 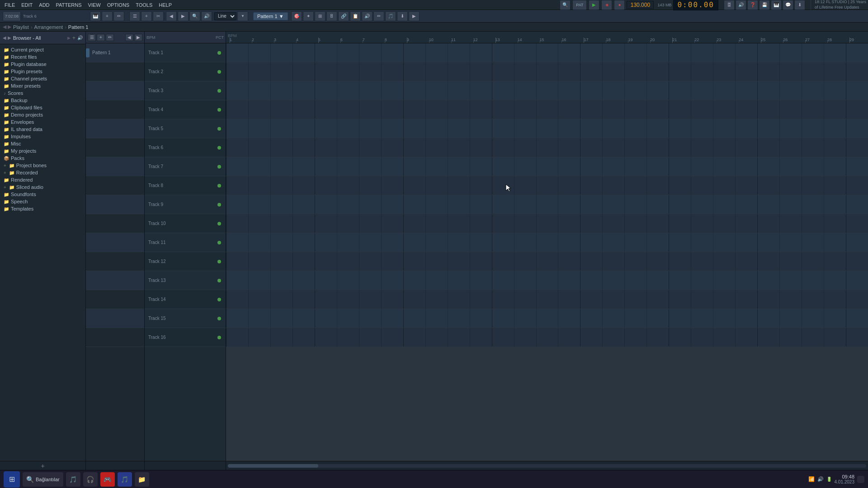 What do you see at coordinates (391, 16) in the screenshot?
I see `tool-i: 🎵` at bounding box center [391, 16].